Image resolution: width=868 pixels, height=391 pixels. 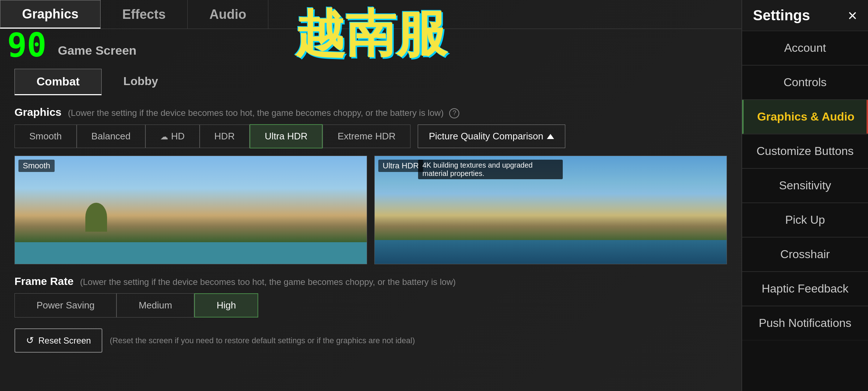 What do you see at coordinates (37, 166) in the screenshot?
I see `smooth-label: Smooth` at bounding box center [37, 166].